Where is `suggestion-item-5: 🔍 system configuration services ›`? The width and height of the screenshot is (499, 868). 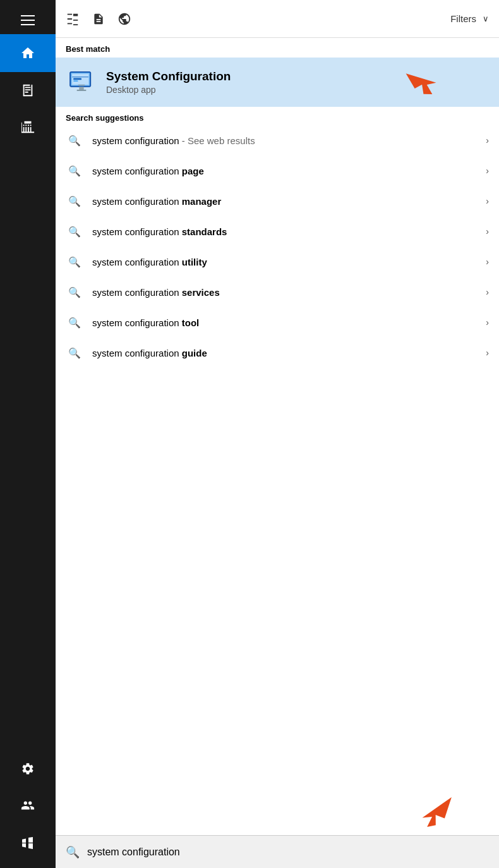 suggestion-item-5: 🔍 system configuration services › is located at coordinates (277, 292).